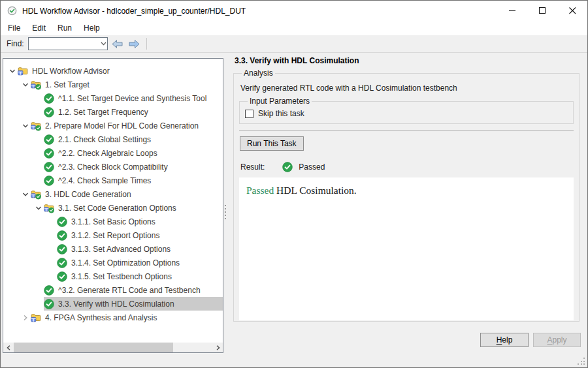 The height and width of the screenshot is (368, 588). I want to click on find-next-icon, so click(135, 44).